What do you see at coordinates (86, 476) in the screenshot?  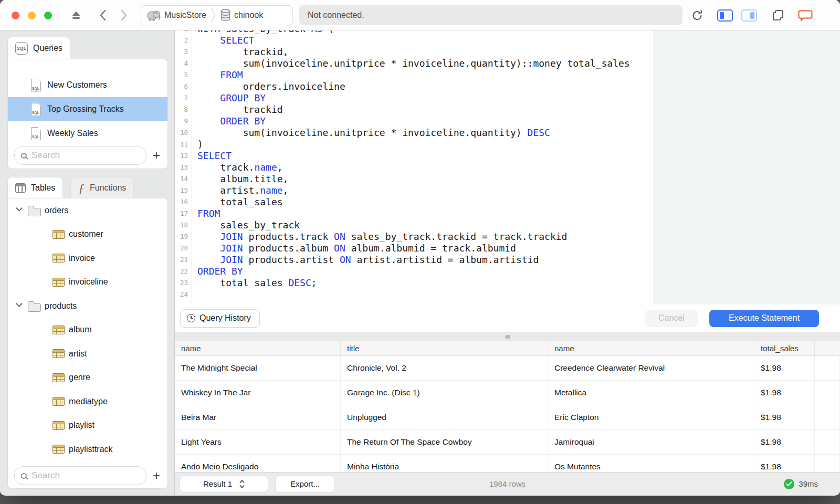 I see `tables-search-input` at bounding box center [86, 476].